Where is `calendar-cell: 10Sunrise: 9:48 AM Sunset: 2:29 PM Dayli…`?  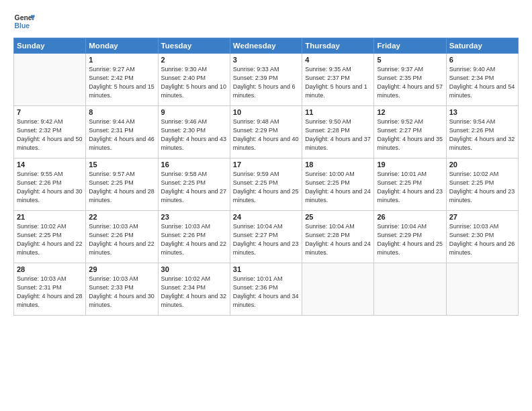 calendar-cell: 10Sunrise: 9:48 AM Sunset: 2:29 PM Dayli… is located at coordinates (266, 132).